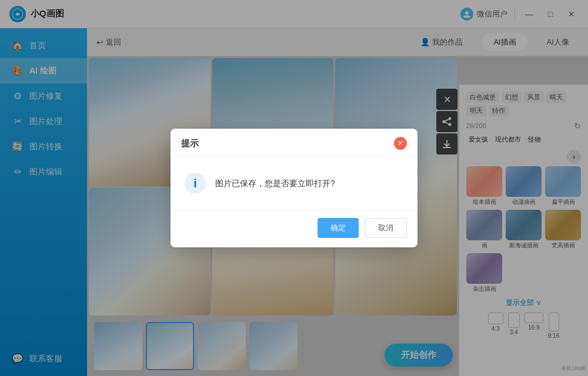 The height and width of the screenshot is (376, 588). What do you see at coordinates (195, 183) in the screenshot?
I see `dialog-info-icon: i` at bounding box center [195, 183].